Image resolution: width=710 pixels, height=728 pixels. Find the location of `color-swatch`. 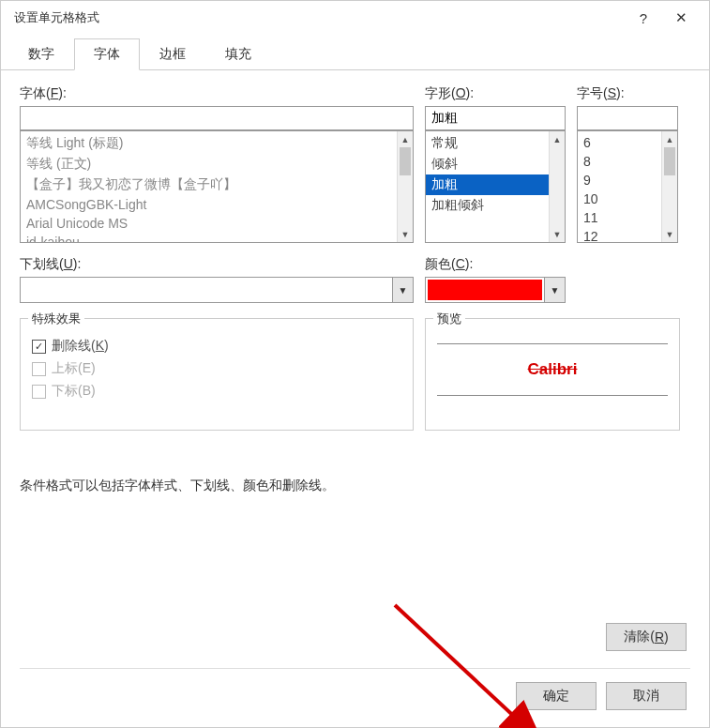

color-swatch is located at coordinates (485, 290).